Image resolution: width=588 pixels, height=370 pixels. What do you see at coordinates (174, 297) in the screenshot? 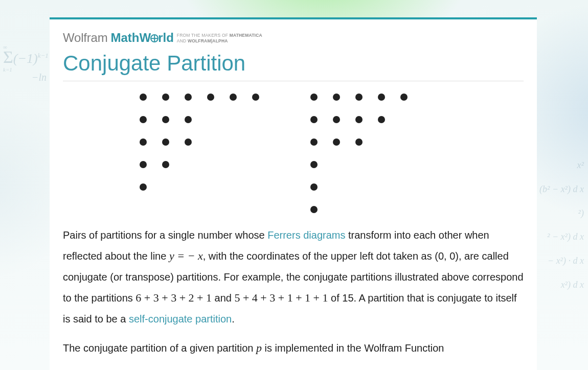
I see `math-partition-1: 6 + 3 + 3 + 2 + 1` at bounding box center [174, 297].